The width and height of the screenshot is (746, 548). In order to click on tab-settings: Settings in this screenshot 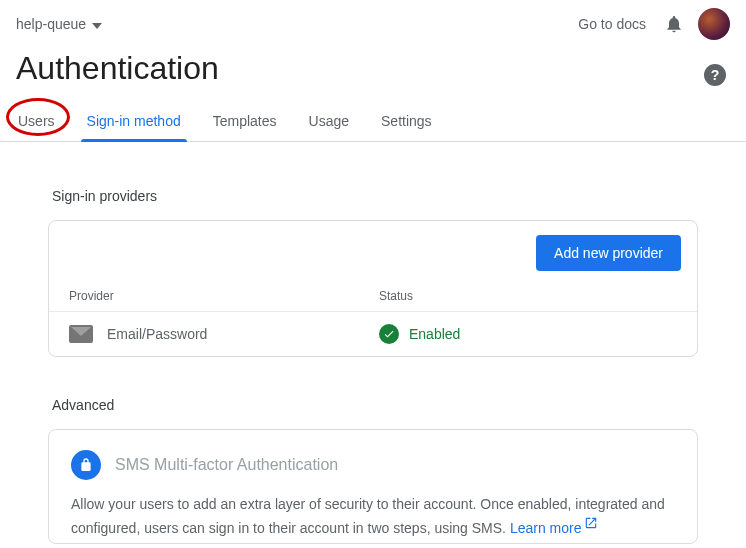, I will do `click(406, 122)`.